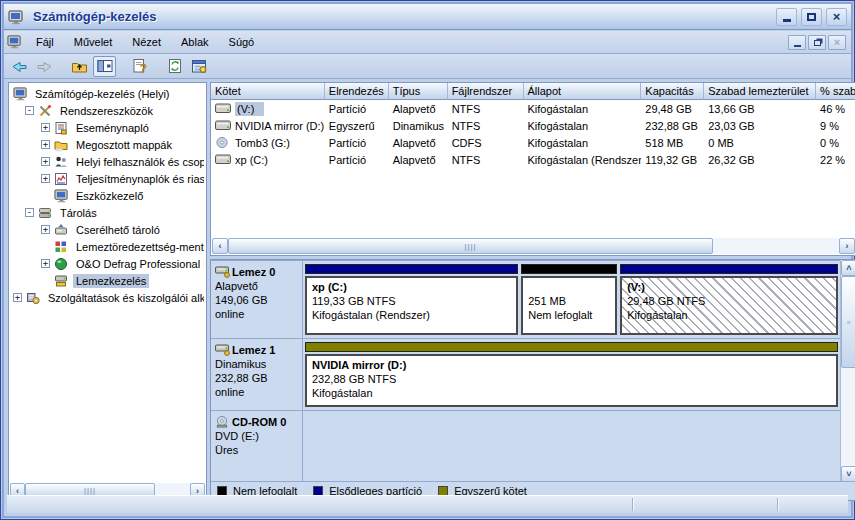 This screenshot has width=855, height=520. I want to click on tree-item-computer-management-root: Számítógép-kezelés (Helyi), so click(108, 94).